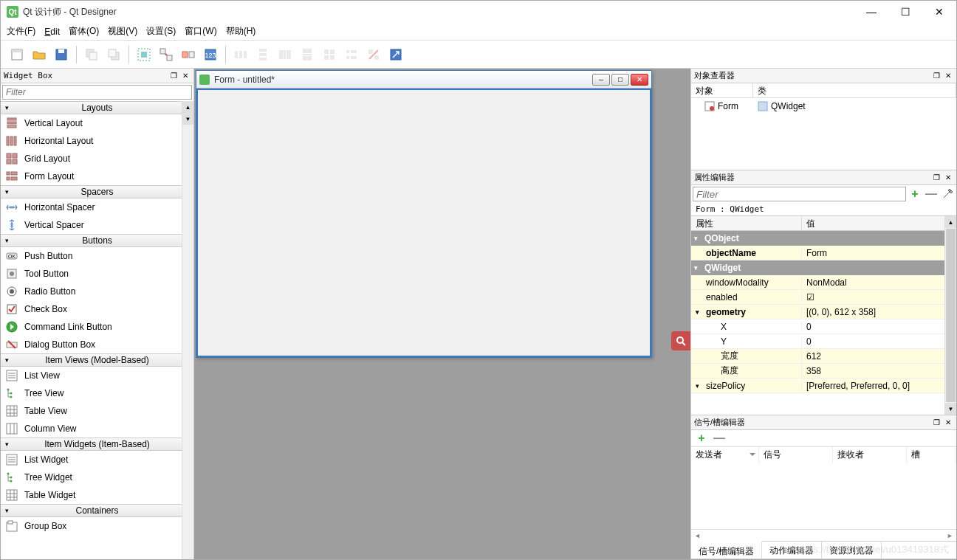  What do you see at coordinates (792, 550) in the screenshot?
I see `tab-action-editor: 动作编辑器` at bounding box center [792, 550].